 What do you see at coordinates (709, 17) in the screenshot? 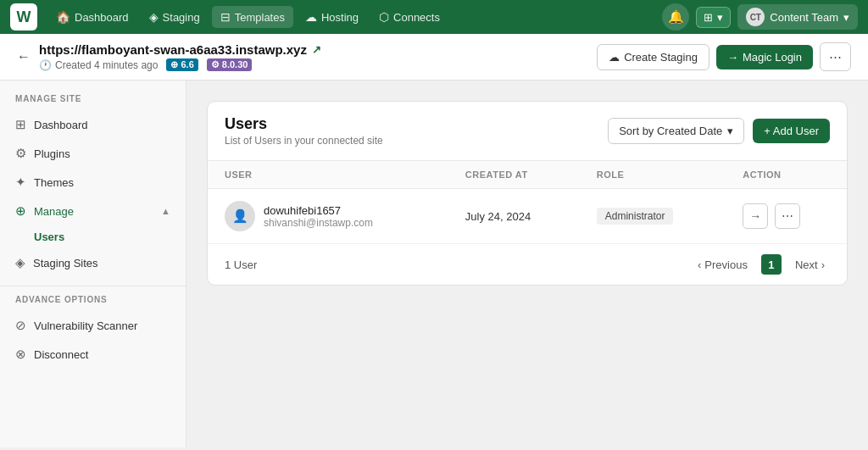
I see `workspace-icon: ⊞` at bounding box center [709, 17].